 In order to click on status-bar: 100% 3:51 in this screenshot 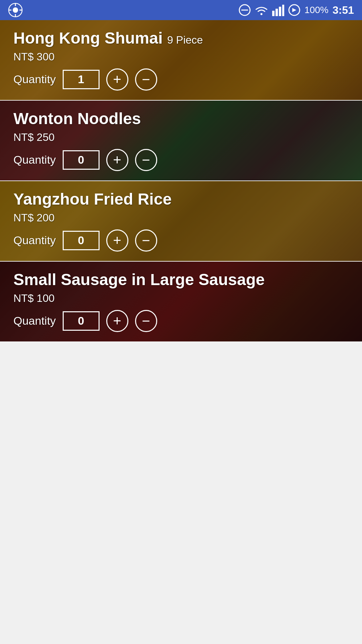, I will do `click(181, 10)`.